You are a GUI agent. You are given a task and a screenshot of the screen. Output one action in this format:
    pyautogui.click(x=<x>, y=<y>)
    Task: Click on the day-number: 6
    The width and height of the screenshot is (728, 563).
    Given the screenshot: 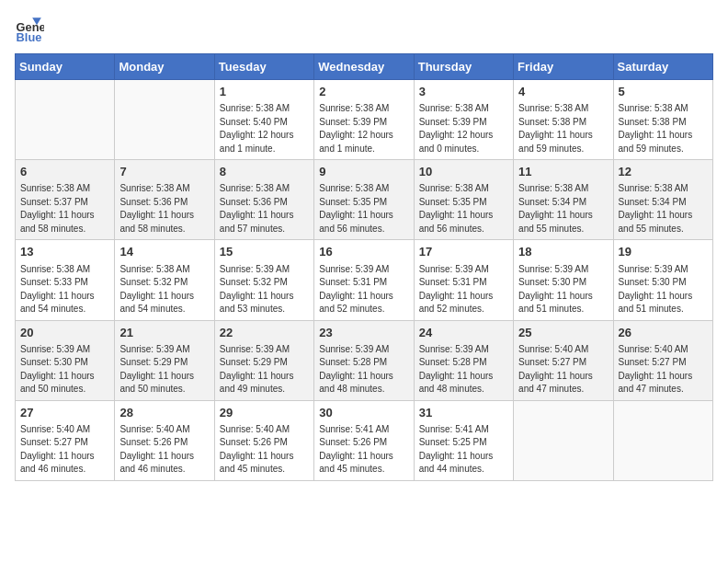 What is the action you would take?
    pyautogui.click(x=64, y=172)
    